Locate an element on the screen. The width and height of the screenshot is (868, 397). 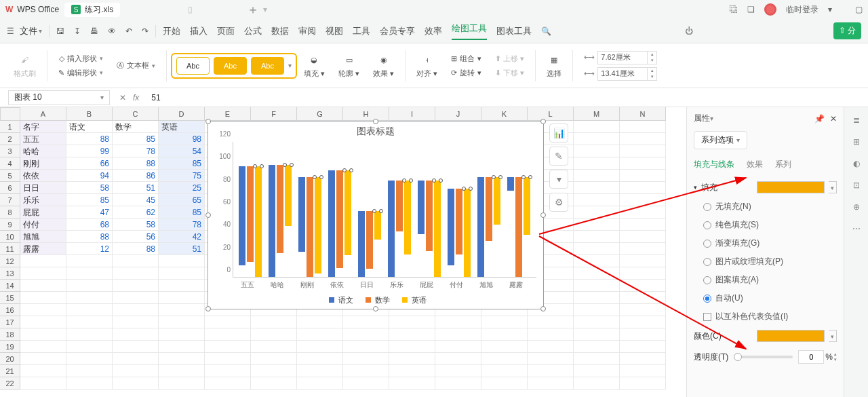
save-icon: 🖫 is located at coordinates (60, 31).